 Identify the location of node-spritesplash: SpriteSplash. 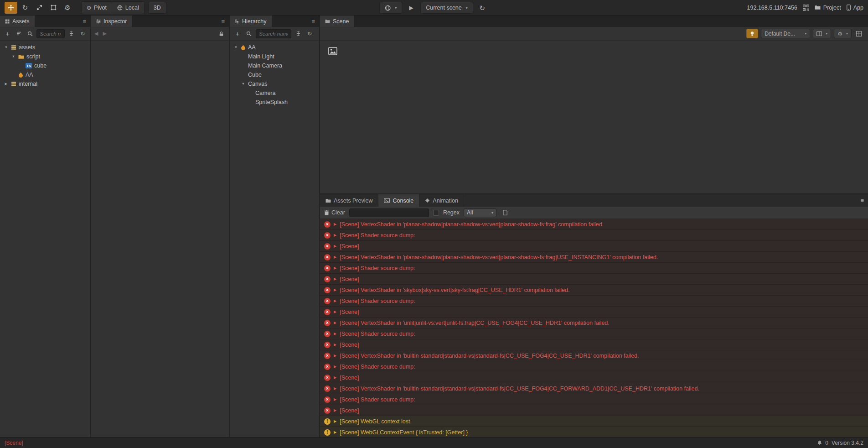
(274, 102).